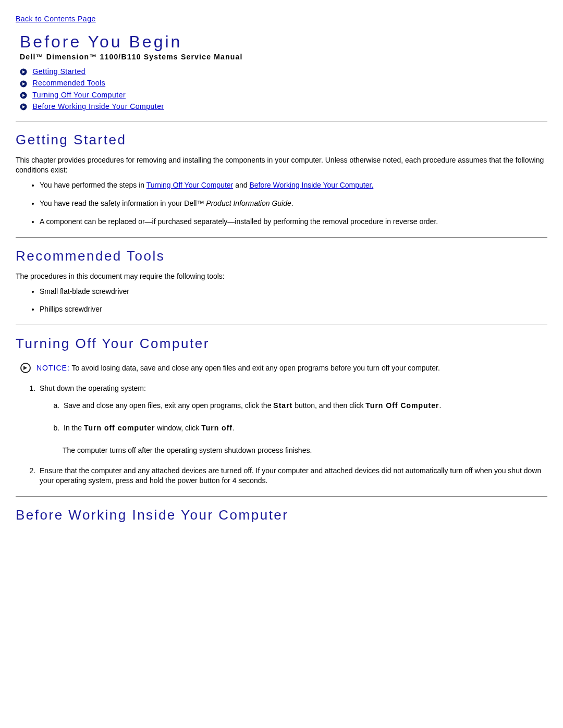 This screenshot has width=563, height=728. Describe the element at coordinates (168, 405) in the screenshot. I see `text-fragment: Save and close any open files, exit any …` at that location.